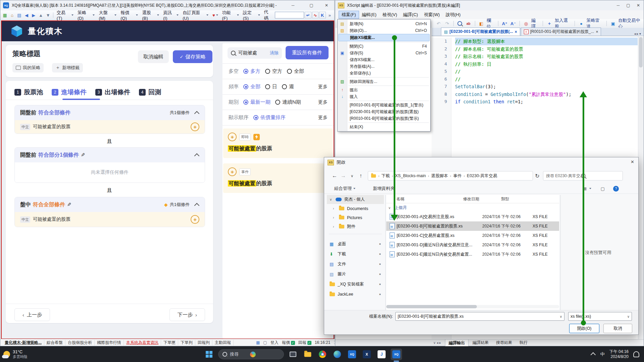 Image resolution: width=644 pixels, height=362 pixels. What do you see at coordinates (195, 15) in the screenshot?
I see `xq-menu-6: 自訂頁面(U)` at bounding box center [195, 15].